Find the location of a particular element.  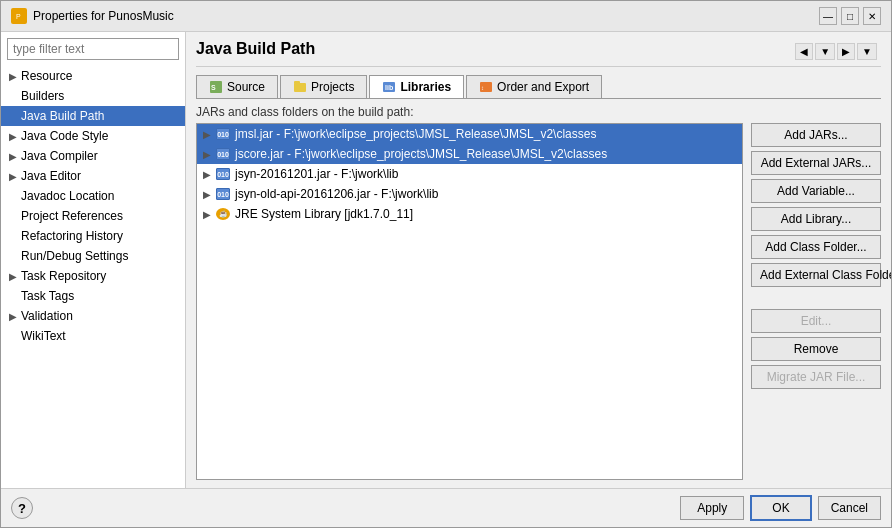

titlebar-title: Properties for PunosMusic is located at coordinates (423, 16).